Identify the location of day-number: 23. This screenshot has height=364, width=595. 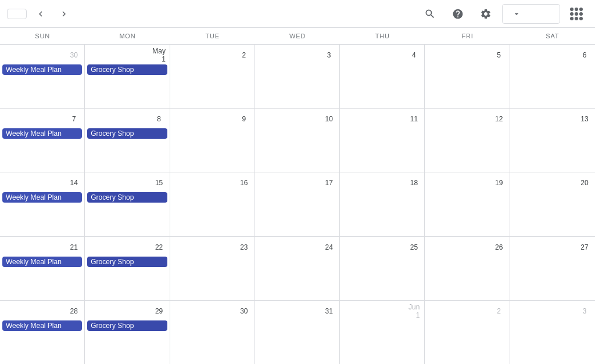
(244, 247).